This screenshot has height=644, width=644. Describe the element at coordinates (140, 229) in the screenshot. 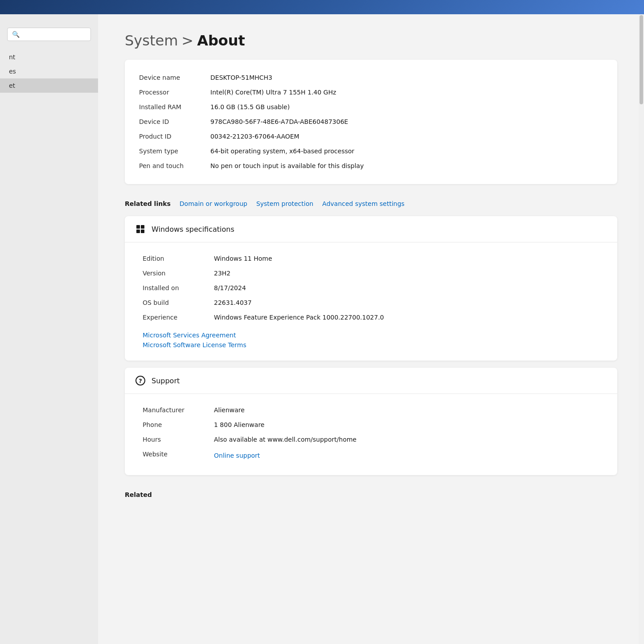

I see `windows-logo-icon` at that location.